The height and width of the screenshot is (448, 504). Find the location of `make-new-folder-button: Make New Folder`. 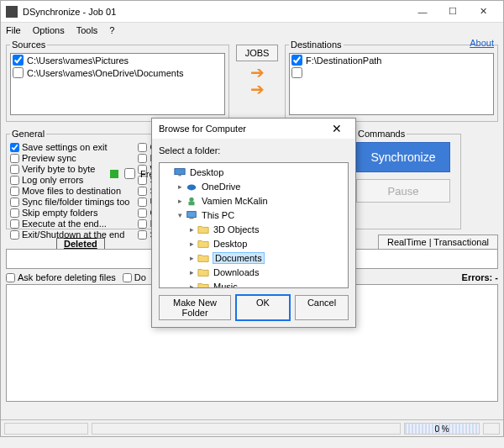

make-new-folder-button: Make New Folder is located at coordinates (195, 308).